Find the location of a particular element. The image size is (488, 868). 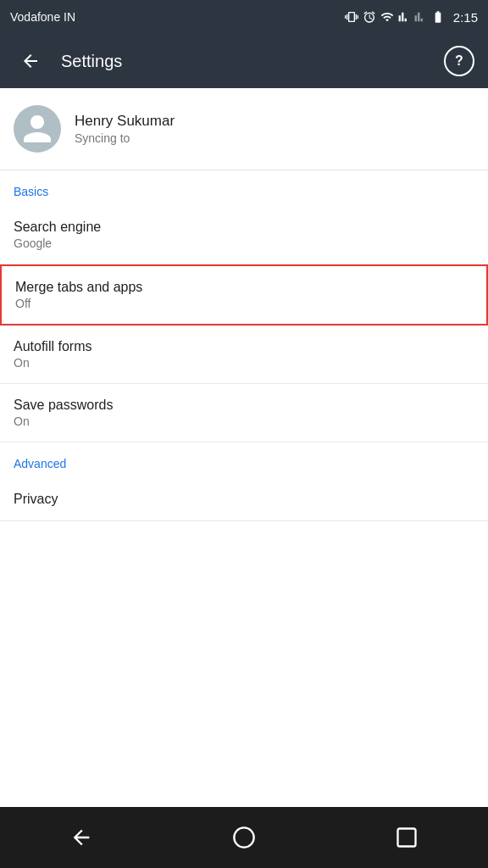

advanced-label: Advanced is located at coordinates (40, 464).